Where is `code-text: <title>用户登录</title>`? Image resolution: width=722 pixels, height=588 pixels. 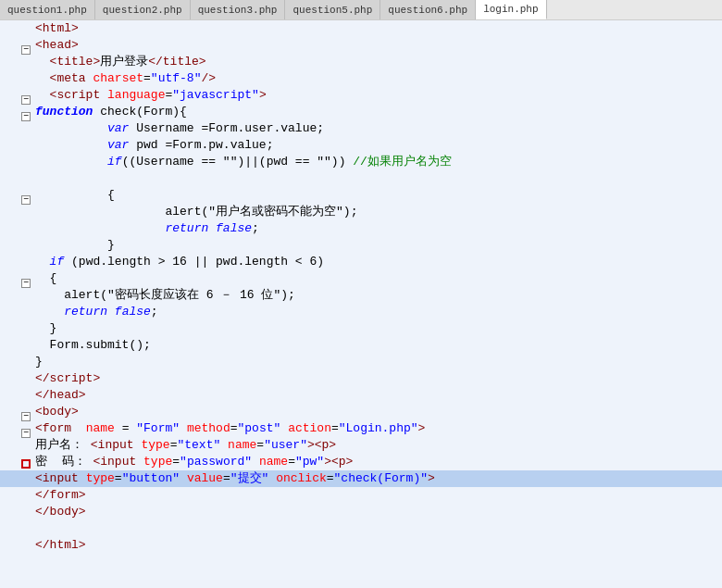
code-text: <title>用户登录</title> is located at coordinates (378, 62).